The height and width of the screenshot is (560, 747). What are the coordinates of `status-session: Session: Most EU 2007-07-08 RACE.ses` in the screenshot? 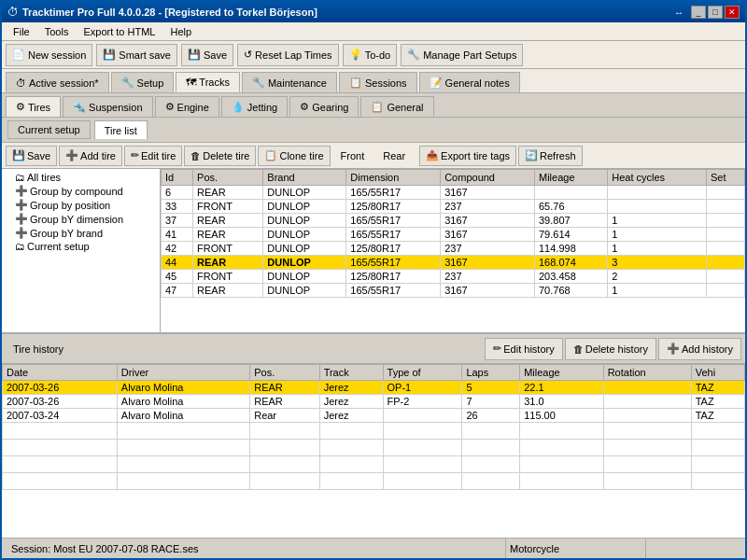 It's located at (257, 549).